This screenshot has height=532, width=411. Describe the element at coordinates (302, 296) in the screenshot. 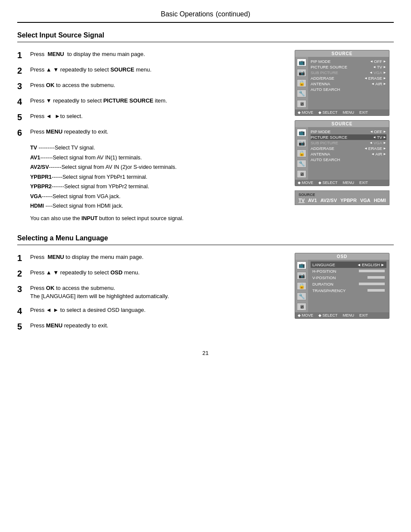

I see `osd-icon-wrench: 🔧` at that location.